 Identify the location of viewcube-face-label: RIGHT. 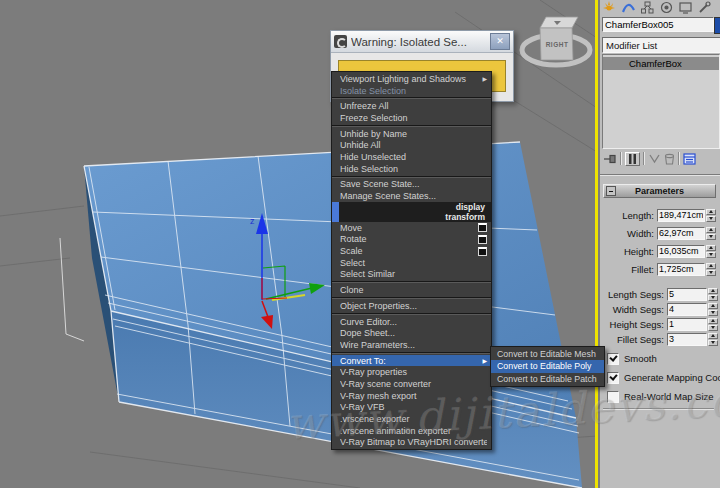
(558, 44).